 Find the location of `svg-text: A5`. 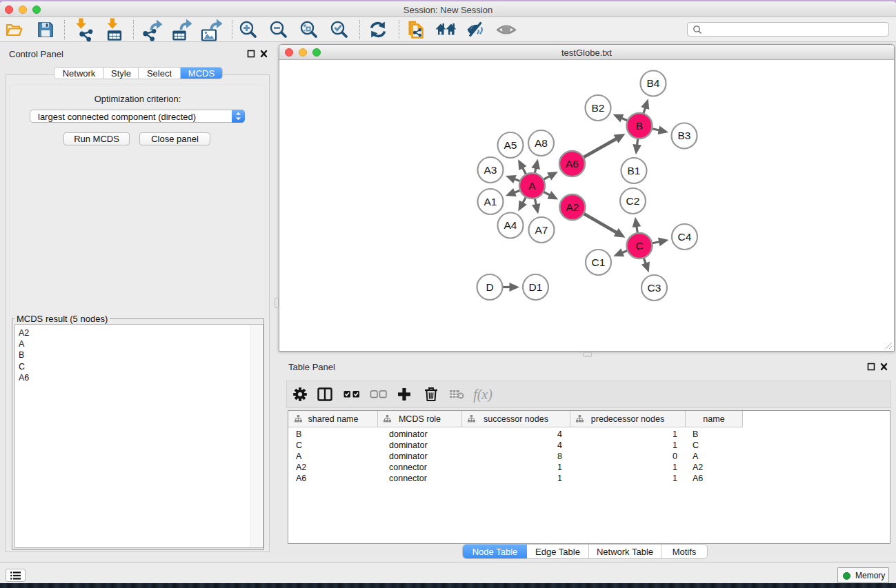

svg-text: A5 is located at coordinates (510, 145).